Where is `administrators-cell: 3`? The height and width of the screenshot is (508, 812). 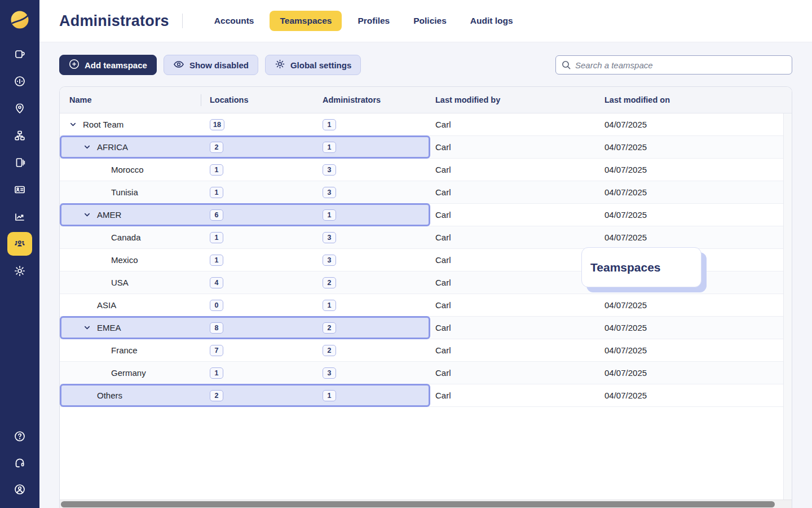
administrators-cell: 3 is located at coordinates (370, 192).